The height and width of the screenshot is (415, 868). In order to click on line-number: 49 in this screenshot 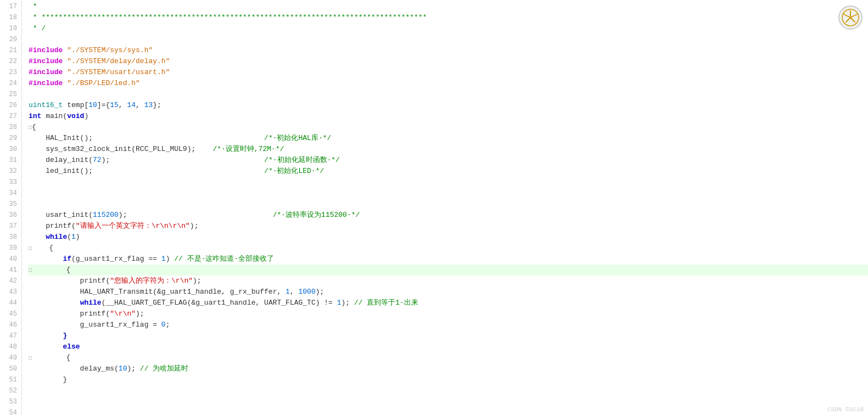, I will do `click(11, 358)`.